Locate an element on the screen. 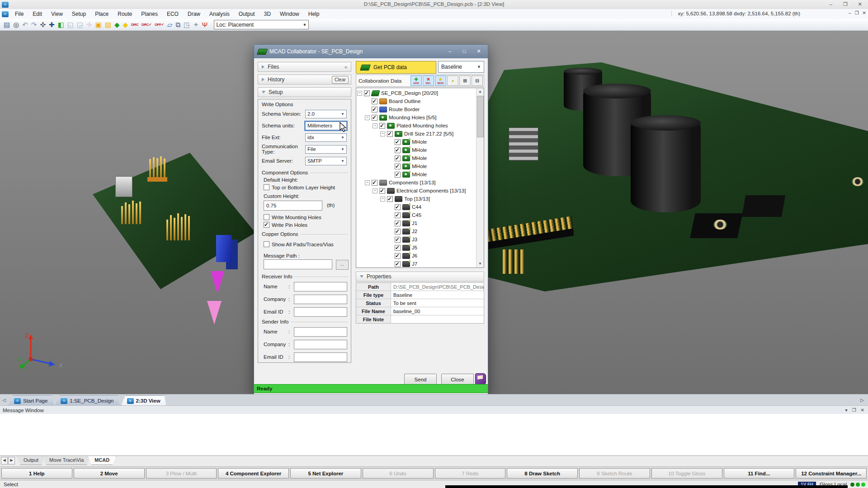 The height and width of the screenshot is (488, 868). highlight-bulb-button: ● is located at coordinates (453, 80).